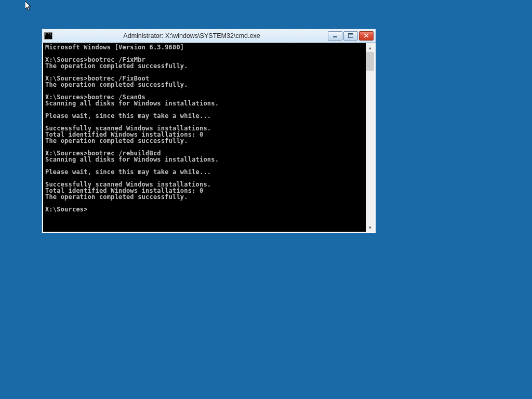 This screenshot has height=399, width=532. I want to click on window-title: Administrator: X:\windows\SYSTEM32\cmd.e…, so click(192, 36).